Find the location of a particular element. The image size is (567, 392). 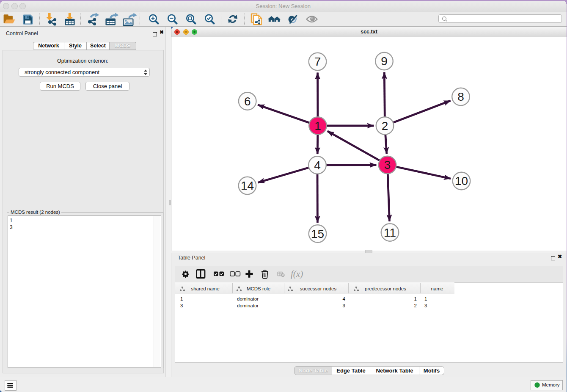

svg-text: f(x) is located at coordinates (297, 274).